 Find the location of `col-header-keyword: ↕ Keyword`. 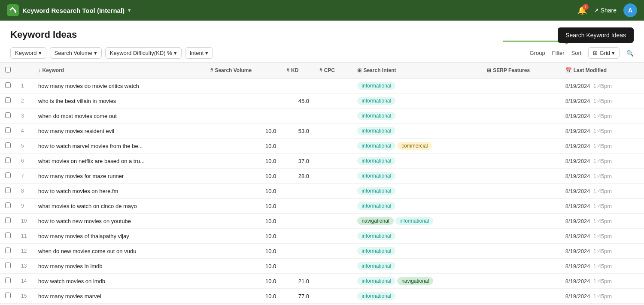

col-header-keyword: ↕ Keyword is located at coordinates (119, 70).